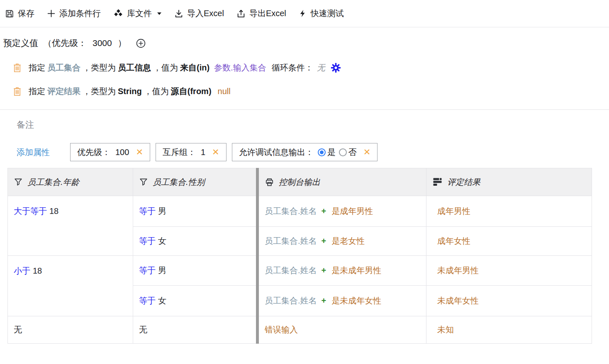  Describe the element at coordinates (352, 211) in the screenshot. I see `console-string: 是成年男性` at that location.